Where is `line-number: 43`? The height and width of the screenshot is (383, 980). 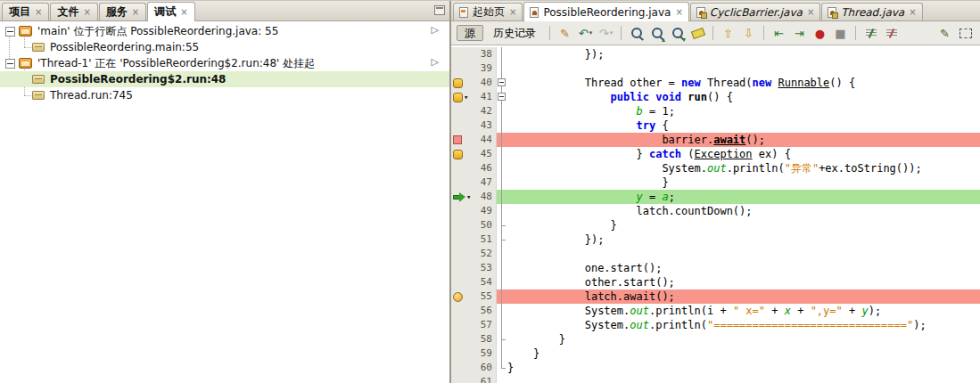 line-number: 43 is located at coordinates (485, 126).